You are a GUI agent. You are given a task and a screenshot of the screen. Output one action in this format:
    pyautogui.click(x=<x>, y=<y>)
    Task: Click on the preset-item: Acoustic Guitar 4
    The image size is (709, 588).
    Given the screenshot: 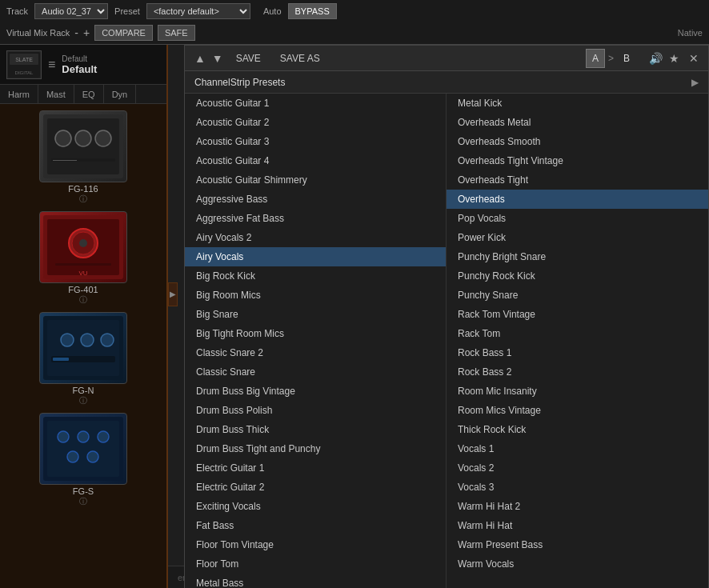 What is the action you would take?
    pyautogui.click(x=315, y=161)
    